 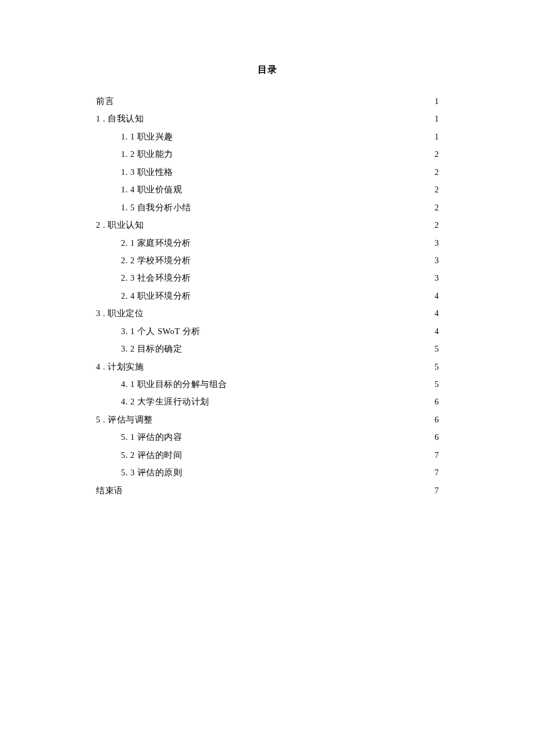 What do you see at coordinates (105, 101) in the screenshot?
I see `toc-entry-label: 前言` at bounding box center [105, 101].